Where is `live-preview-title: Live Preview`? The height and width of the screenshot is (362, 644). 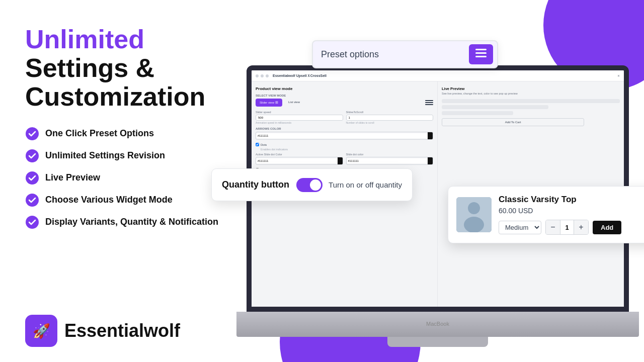
live-preview-title: Live Preview is located at coordinates (531, 88).